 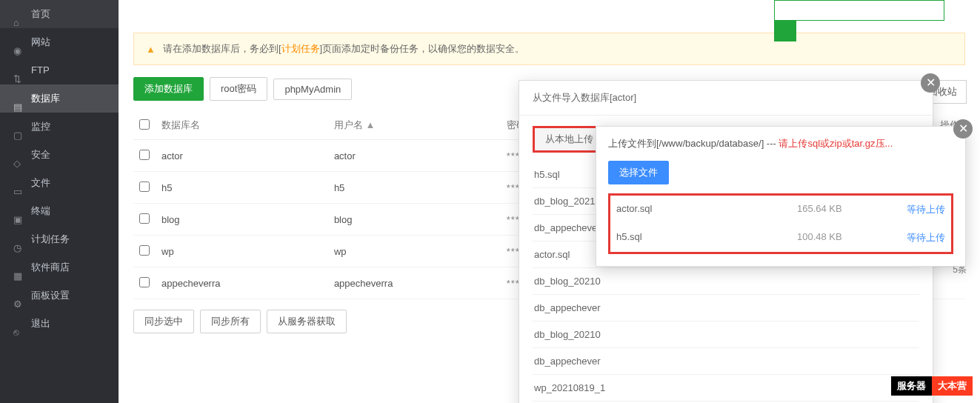 What do you see at coordinates (726, 388) in the screenshot?
I see `backup-file-item: wp_20210819_1` at bounding box center [726, 388].